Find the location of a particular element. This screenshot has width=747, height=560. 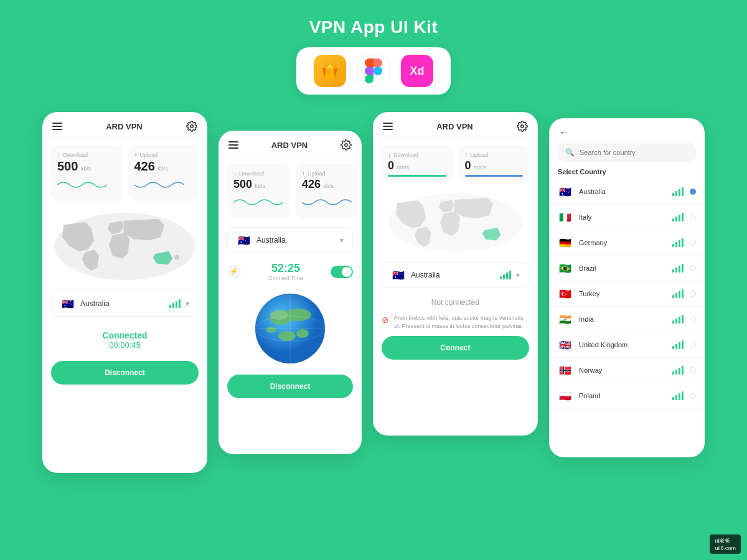

list-country-name: United Kingdom is located at coordinates (622, 345).